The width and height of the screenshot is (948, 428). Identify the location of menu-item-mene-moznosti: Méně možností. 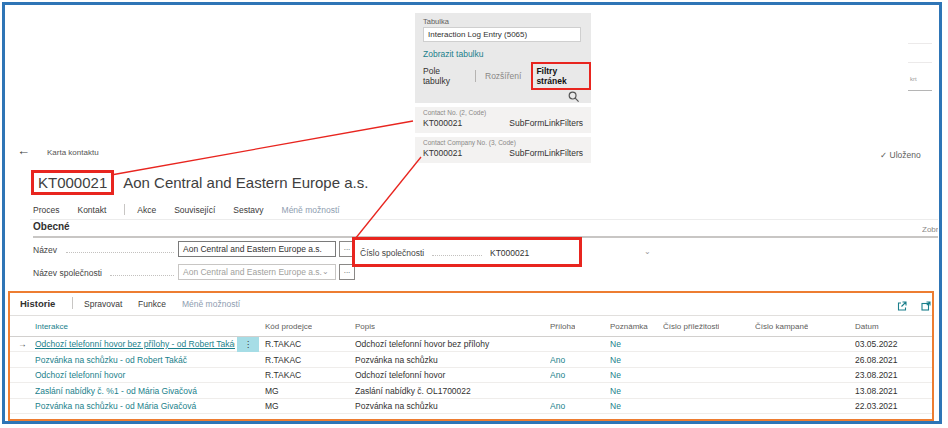
(311, 210).